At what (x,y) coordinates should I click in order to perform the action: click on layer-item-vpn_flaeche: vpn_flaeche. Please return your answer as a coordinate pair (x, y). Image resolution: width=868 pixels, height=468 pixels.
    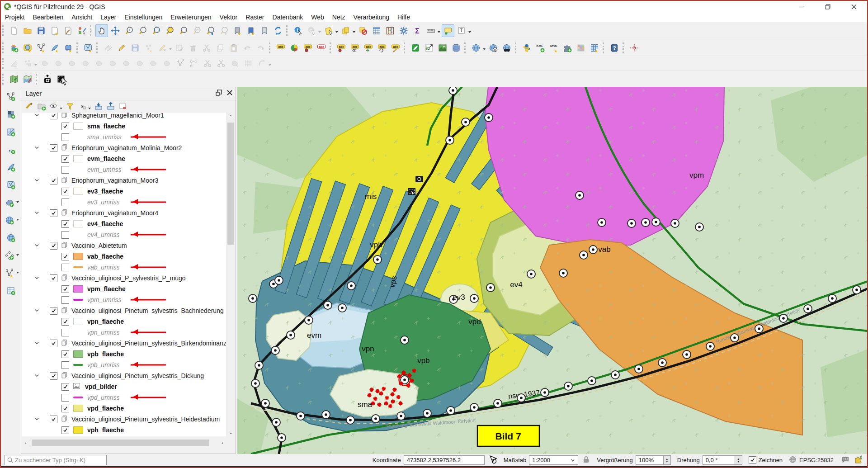
    Looking at the image, I should click on (124, 321).